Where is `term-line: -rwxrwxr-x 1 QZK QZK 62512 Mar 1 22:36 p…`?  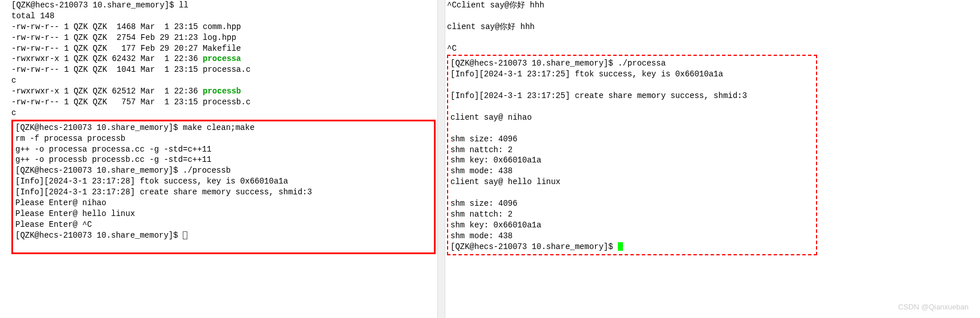 term-line: -rwxrwxr-x 1 QZK QZK 62512 Mar 1 22:36 p… is located at coordinates (223, 91).